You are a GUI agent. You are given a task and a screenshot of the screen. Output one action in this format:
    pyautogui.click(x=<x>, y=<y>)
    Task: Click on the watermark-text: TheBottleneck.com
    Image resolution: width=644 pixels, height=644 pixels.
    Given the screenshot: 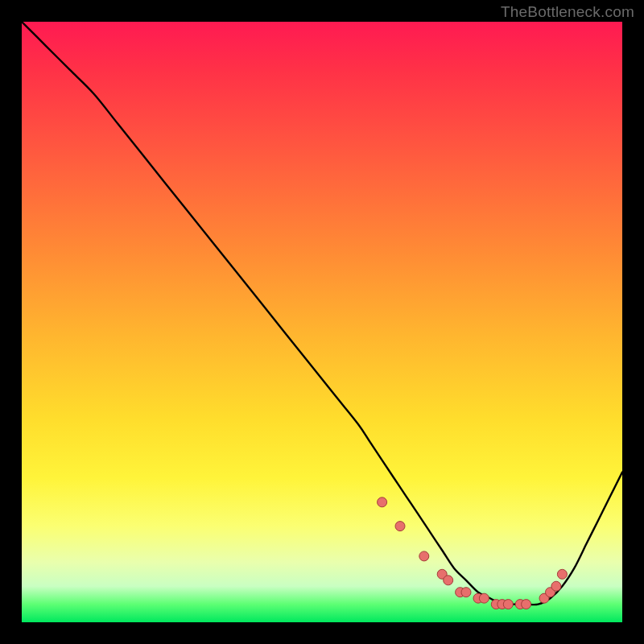 What is the action you would take?
    pyautogui.click(x=568, y=12)
    